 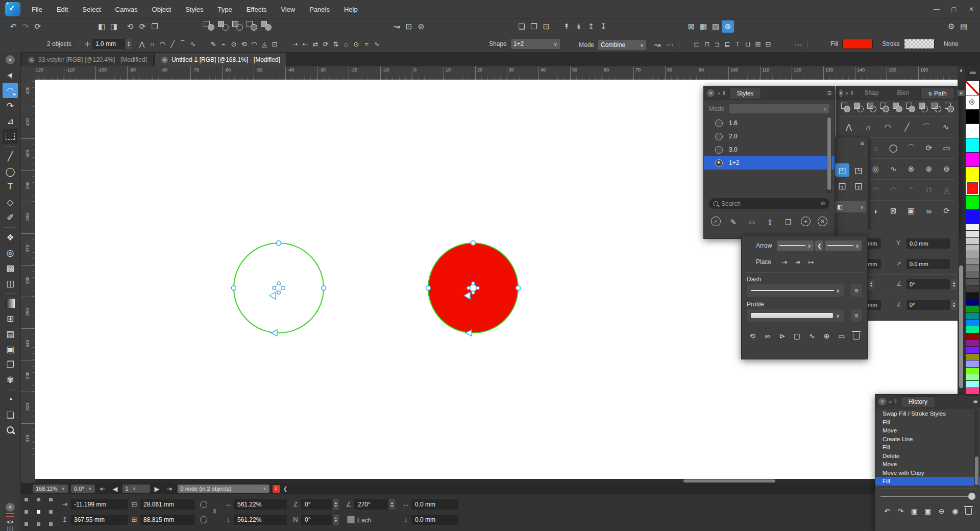 I want to click on tab-shape: Shap, so click(x=871, y=93).